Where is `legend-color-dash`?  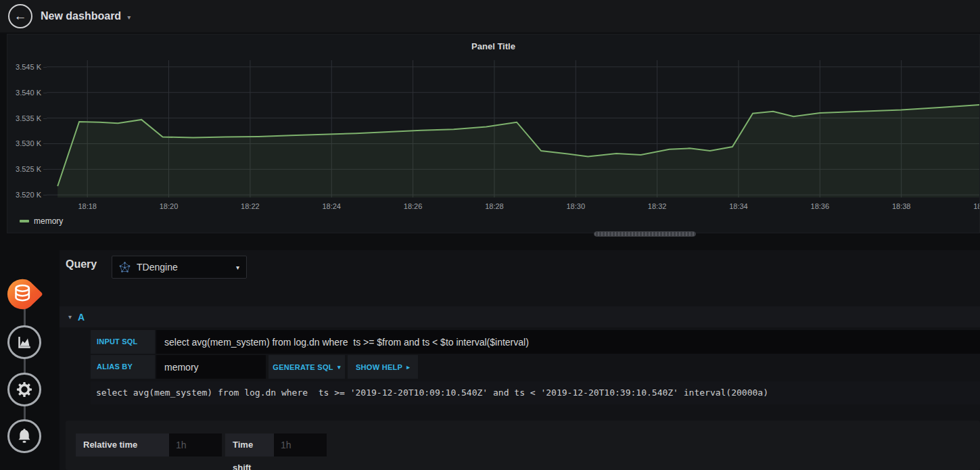
legend-color-dash is located at coordinates (24, 221).